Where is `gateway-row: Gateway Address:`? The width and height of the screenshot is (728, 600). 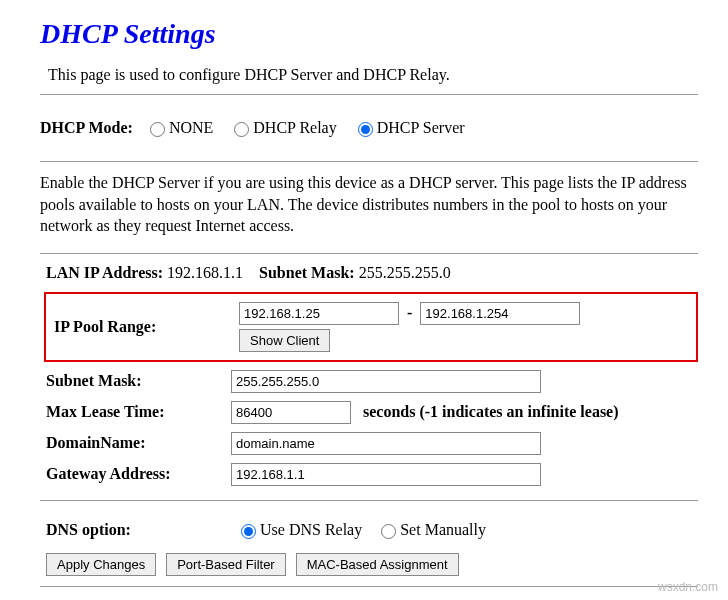 gateway-row: Gateway Address: is located at coordinates (373, 474).